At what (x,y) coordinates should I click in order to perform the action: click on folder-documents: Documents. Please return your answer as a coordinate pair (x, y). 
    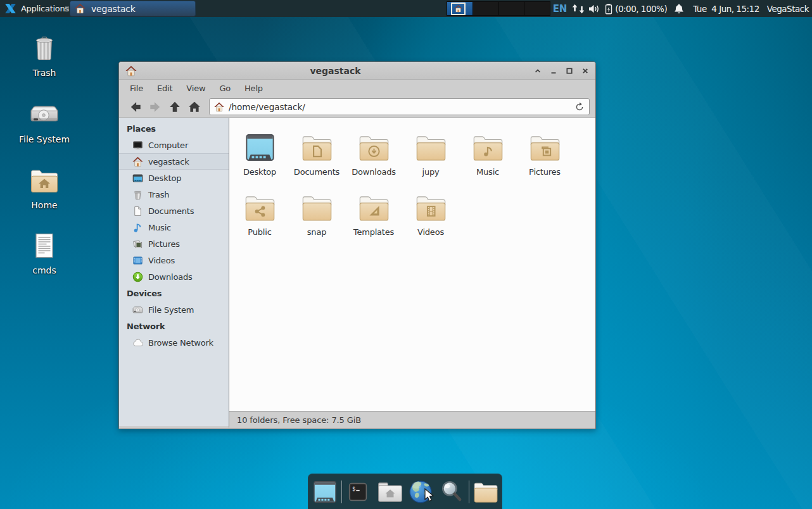
    Looking at the image, I should click on (317, 154).